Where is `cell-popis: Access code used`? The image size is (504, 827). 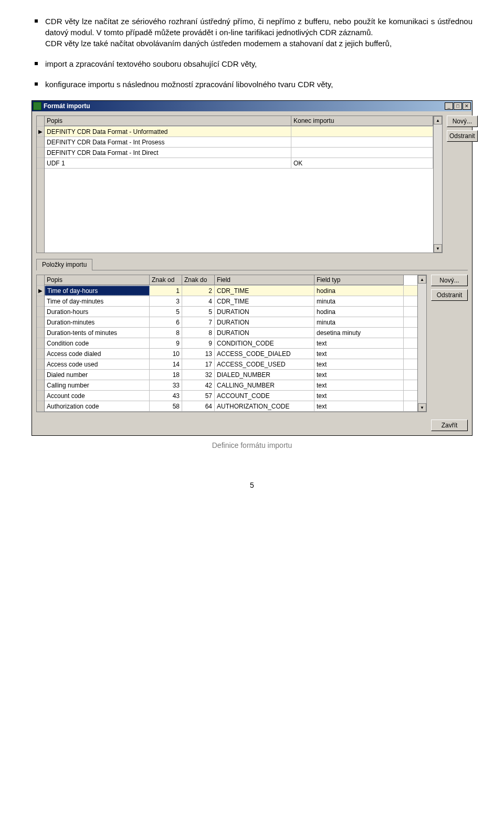 cell-popis: Access code used is located at coordinates (97, 364).